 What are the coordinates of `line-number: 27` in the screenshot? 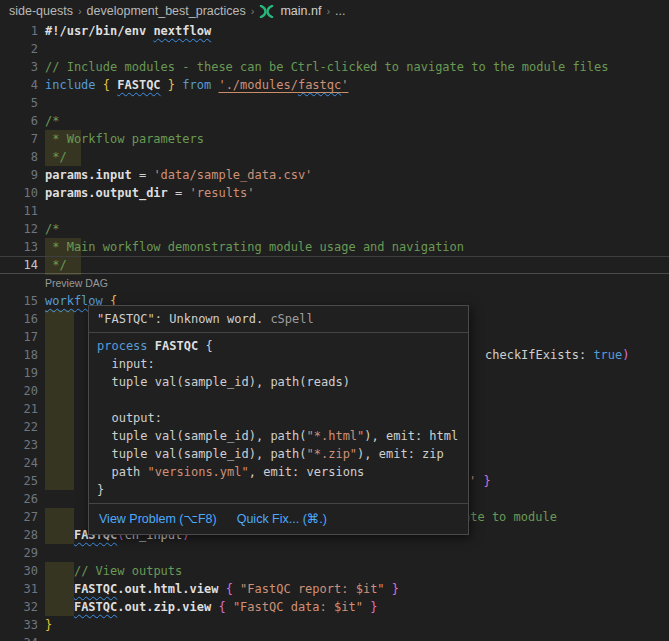 It's located at (19, 517).